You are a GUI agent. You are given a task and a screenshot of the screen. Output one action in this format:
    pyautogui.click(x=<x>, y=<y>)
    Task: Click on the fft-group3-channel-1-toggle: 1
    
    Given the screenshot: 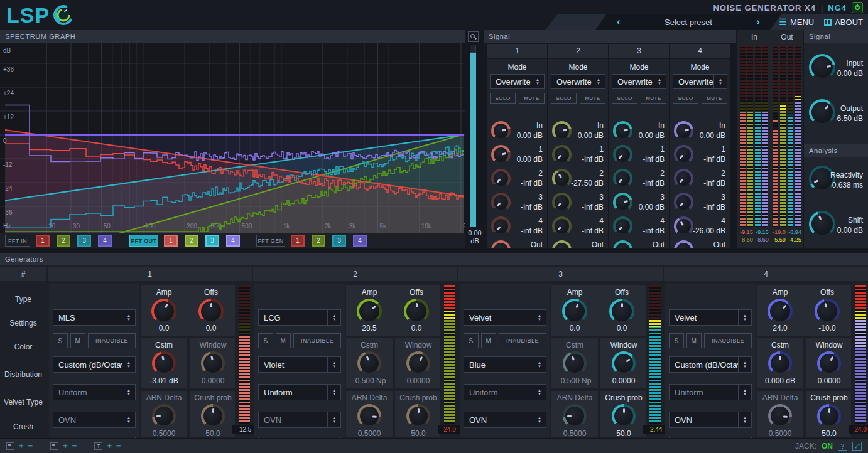 What is the action you would take?
    pyautogui.click(x=298, y=241)
    